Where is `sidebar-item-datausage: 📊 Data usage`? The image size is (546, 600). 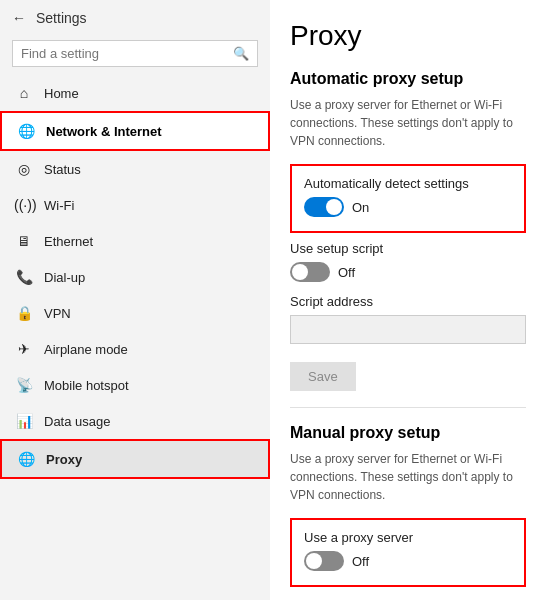
sidebar-item-datausage: 📊 Data usage is located at coordinates (135, 421).